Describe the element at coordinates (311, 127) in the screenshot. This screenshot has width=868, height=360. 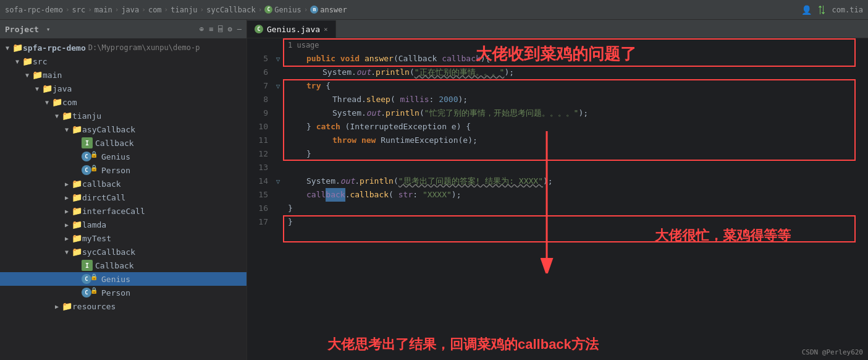
I see `brace-10: }` at that location.